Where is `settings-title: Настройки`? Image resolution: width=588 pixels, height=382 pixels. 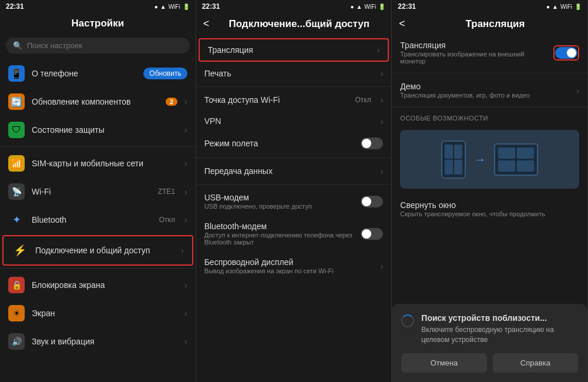 settings-title: Настройки is located at coordinates (98, 24).